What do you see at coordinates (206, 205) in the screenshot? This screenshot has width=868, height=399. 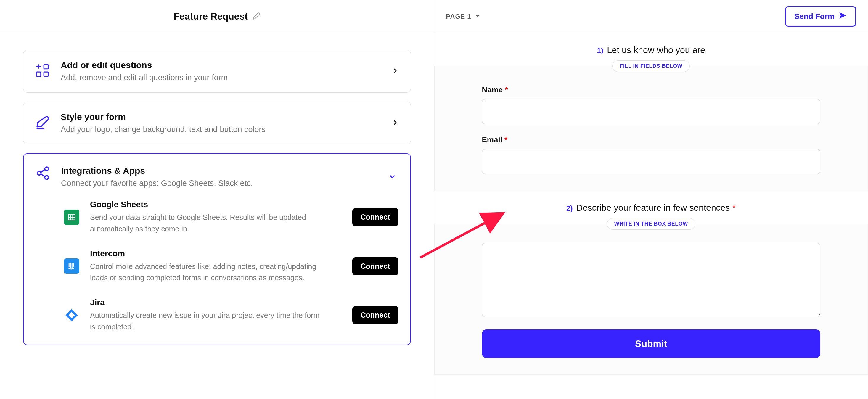 I see `integration-title: Google Sheets` at bounding box center [206, 205].